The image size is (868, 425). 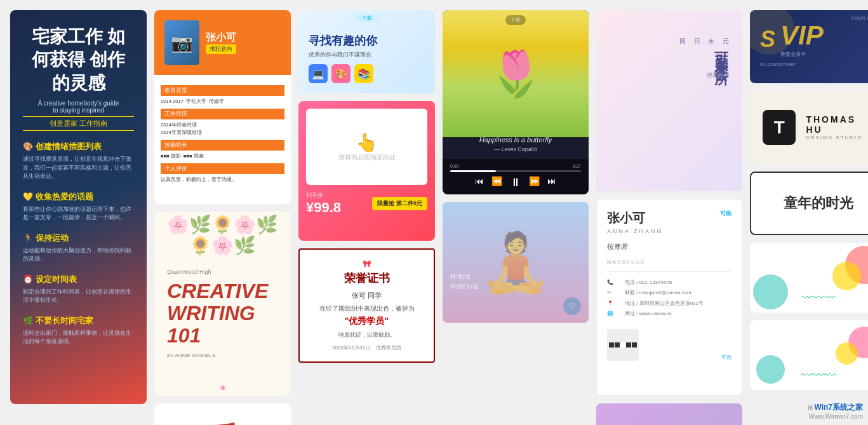 What do you see at coordinates (367, 158) in the screenshot?
I see `placeholder-text: 请将商品图拖至此处` at bounding box center [367, 158].